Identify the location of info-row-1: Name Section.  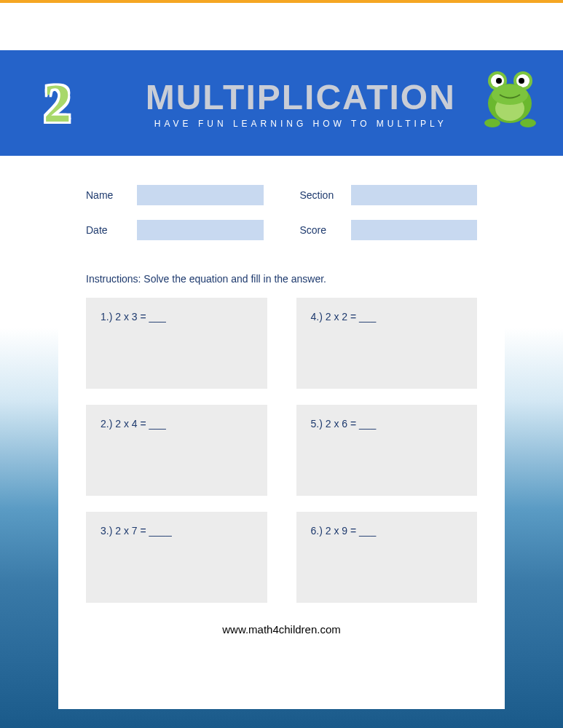
(281, 195).